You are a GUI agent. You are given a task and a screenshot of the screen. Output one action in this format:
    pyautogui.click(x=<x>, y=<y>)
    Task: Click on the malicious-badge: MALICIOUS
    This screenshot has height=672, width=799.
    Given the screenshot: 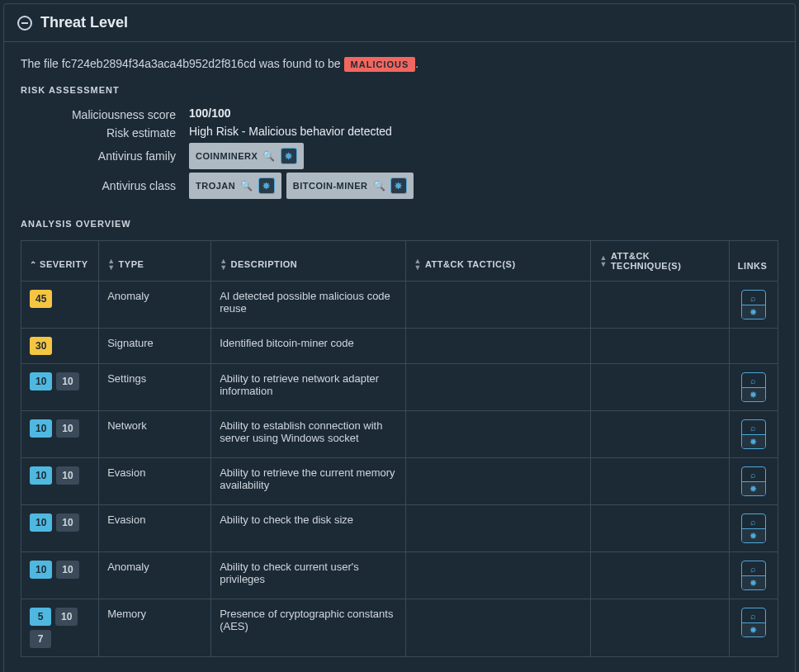 What is the action you would take?
    pyautogui.click(x=380, y=64)
    